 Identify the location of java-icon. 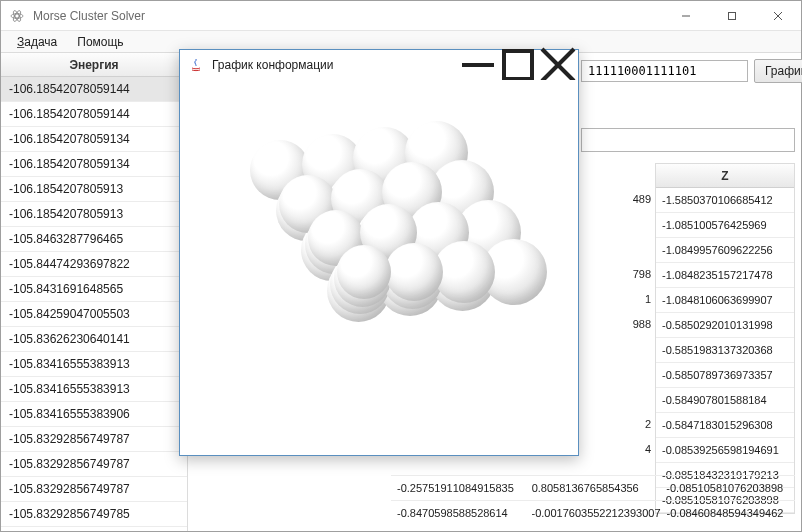
(196, 65).